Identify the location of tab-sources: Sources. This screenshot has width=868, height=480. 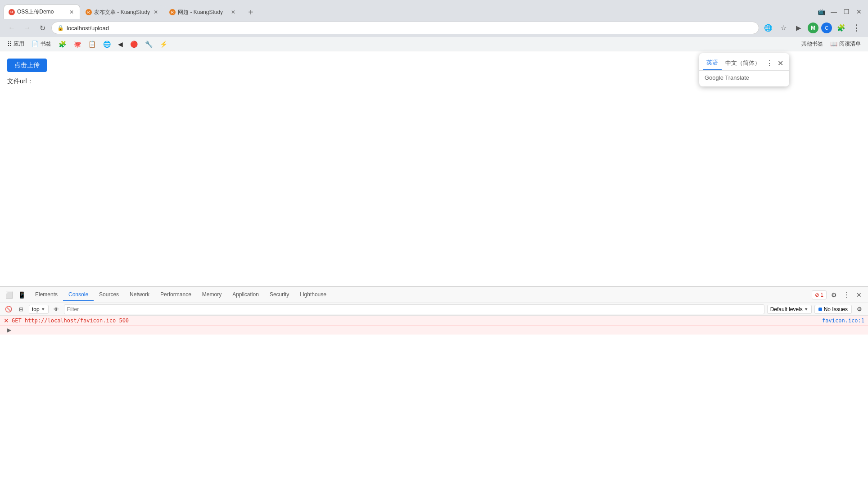
(109, 295).